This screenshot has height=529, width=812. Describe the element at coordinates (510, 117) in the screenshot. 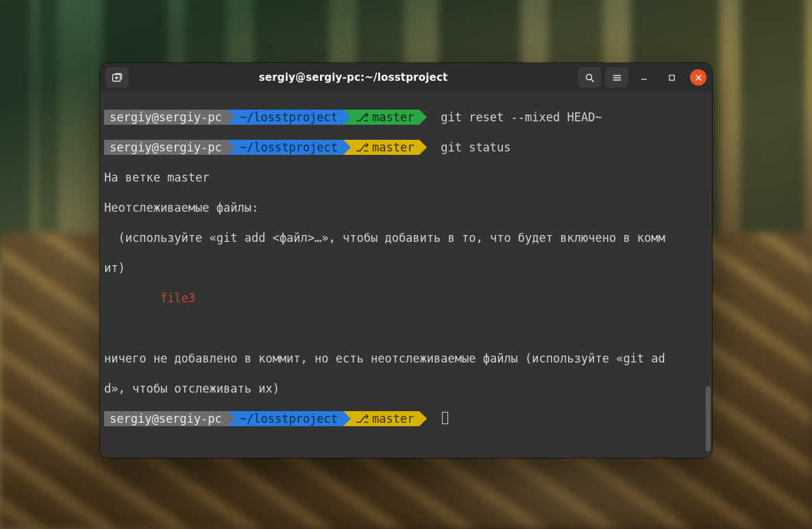

I see `command-text: git reset --mixed HEAD~` at that location.